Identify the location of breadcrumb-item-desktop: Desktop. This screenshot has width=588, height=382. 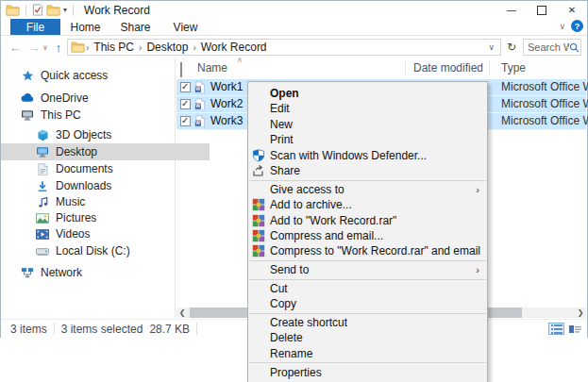
(167, 47).